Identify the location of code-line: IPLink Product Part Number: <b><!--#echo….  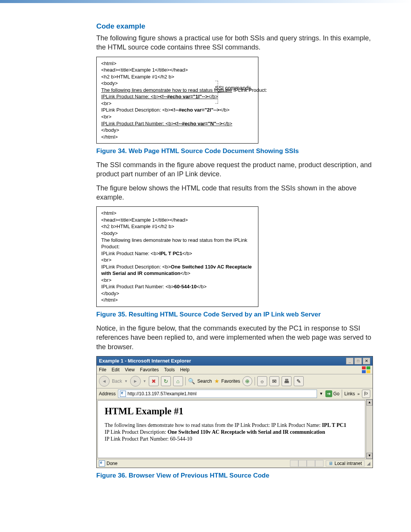
(177, 124).